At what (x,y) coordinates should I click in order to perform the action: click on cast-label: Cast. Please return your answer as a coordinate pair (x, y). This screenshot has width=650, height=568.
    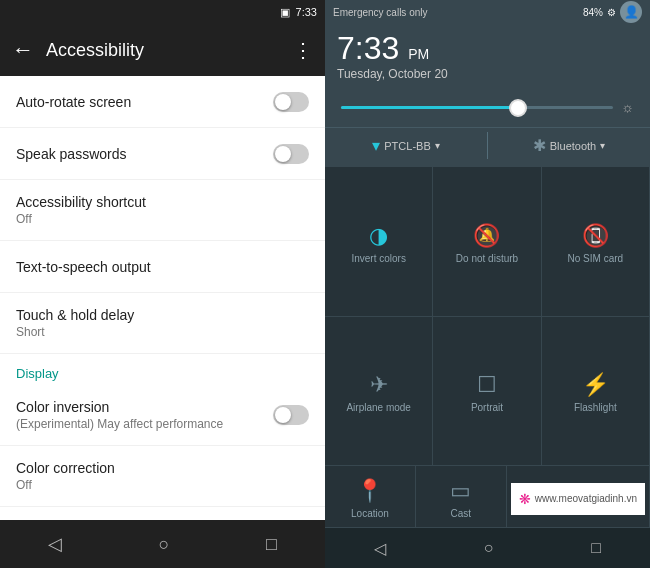
    Looking at the image, I should click on (462, 514).